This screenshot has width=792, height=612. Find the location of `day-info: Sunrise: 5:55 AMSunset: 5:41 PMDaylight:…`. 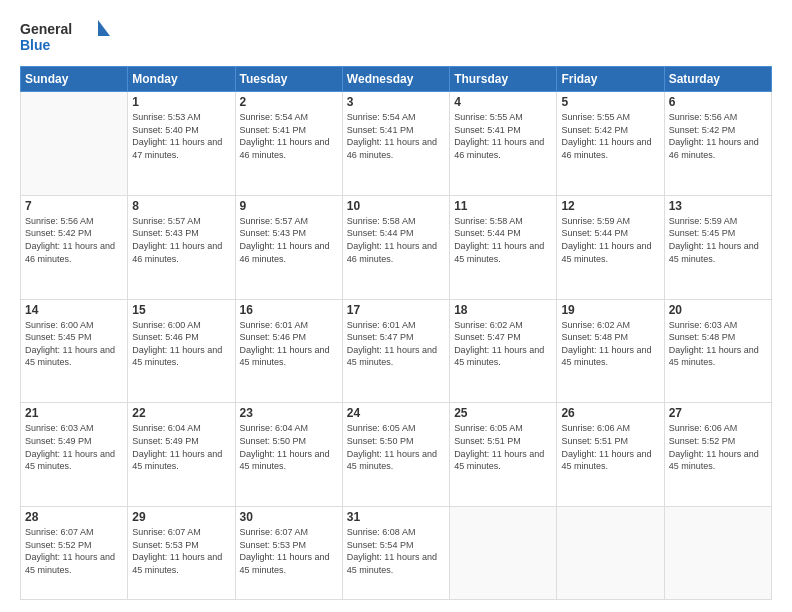

day-info: Sunrise: 5:55 AMSunset: 5:41 PMDaylight:… is located at coordinates (503, 136).